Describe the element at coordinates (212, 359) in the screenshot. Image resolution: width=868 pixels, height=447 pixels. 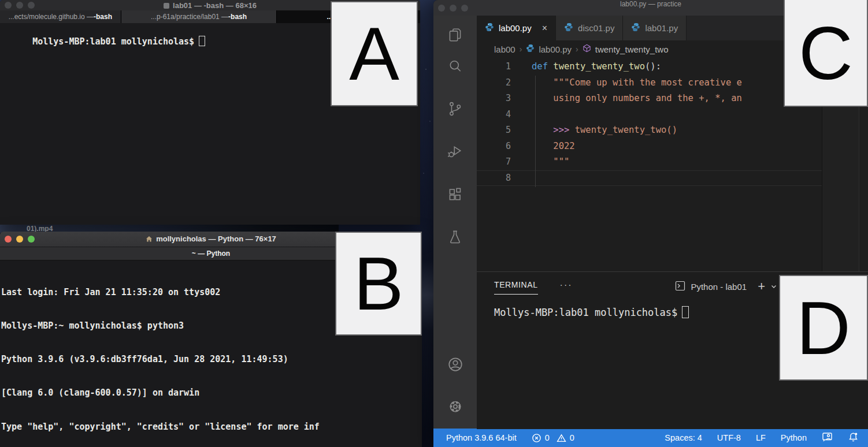
I see `terminal-line: Python 3.9.6 (v3.9.6:db3ff76da1, Jun 28 …` at that location.